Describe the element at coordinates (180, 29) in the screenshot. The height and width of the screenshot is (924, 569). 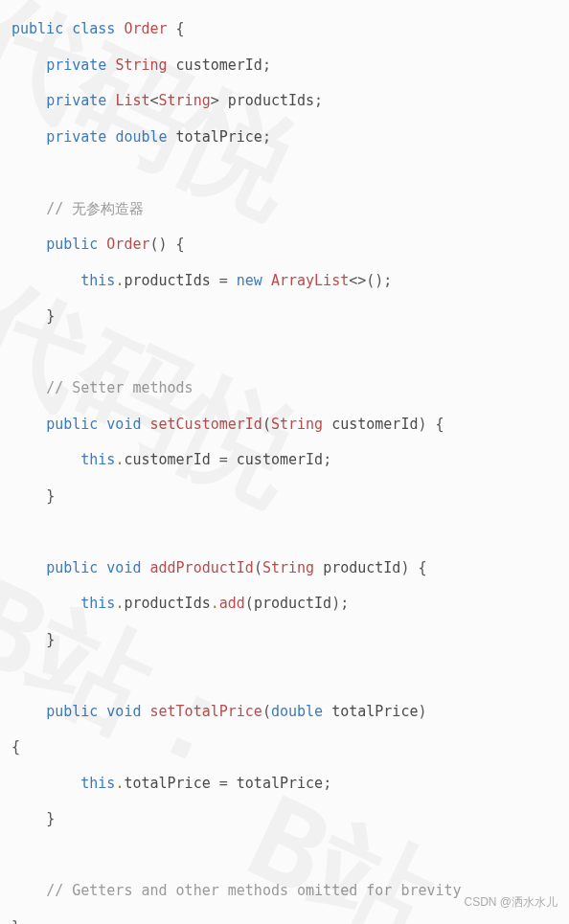
I see `brace-open: {` at that location.